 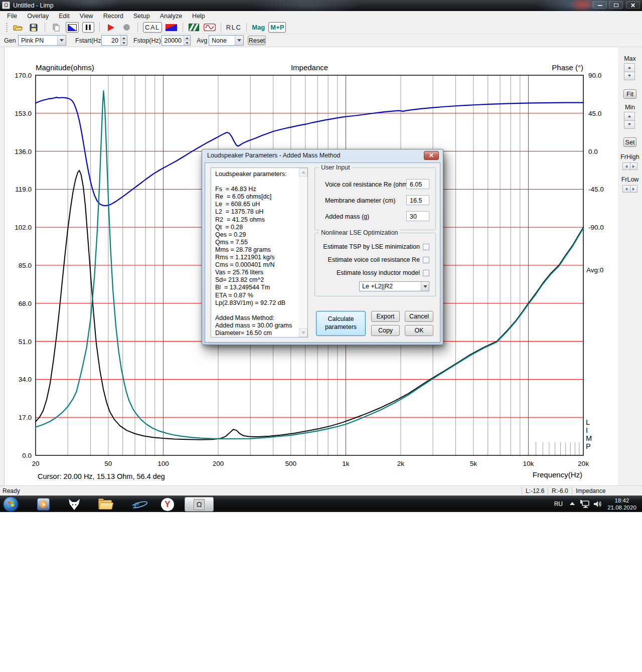 What do you see at coordinates (622, 508) in the screenshot?
I see `tray-date: 21.08.2020` at bounding box center [622, 508].